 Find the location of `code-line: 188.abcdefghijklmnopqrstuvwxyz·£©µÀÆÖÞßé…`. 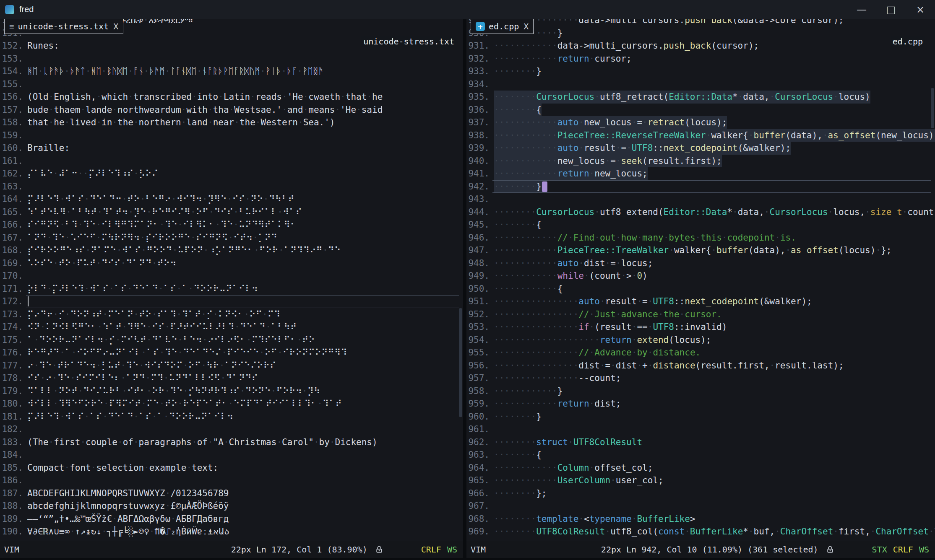

code-line: 188.abcdefghijklmnopqrstuvwxyz·£©µÀÆÖÞßé… is located at coordinates (232, 506).